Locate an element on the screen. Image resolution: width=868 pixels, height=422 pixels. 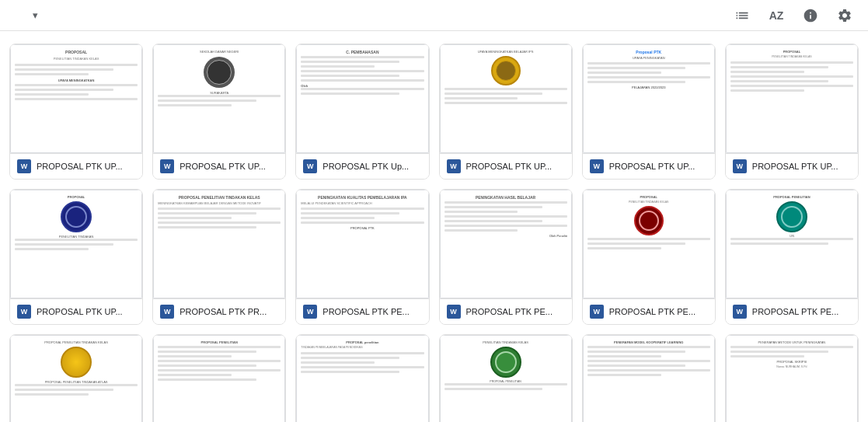
file-label: WPROPOSAL PTK PR... is located at coordinates (219, 311).